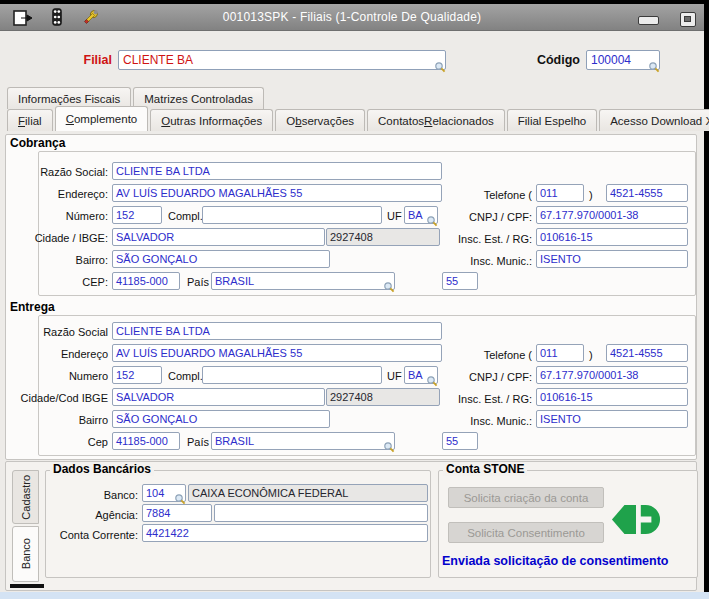 Image resolution: width=709 pixels, height=599 pixels. What do you see at coordinates (26, 554) in the screenshot?
I see `side-tab-banco: Banco` at bounding box center [26, 554].